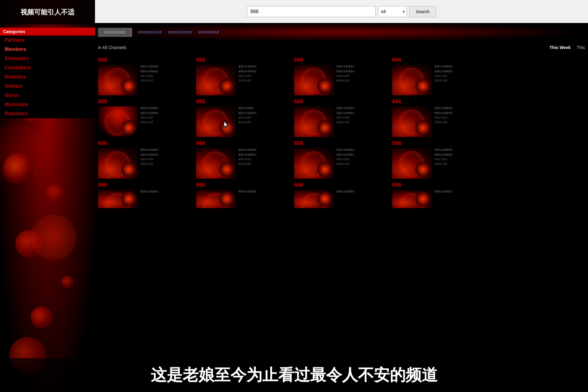  I want to click on video-row-1: 666 ddcodddc ddcodddc ddcodd dddcdd 666, so click(341, 76).